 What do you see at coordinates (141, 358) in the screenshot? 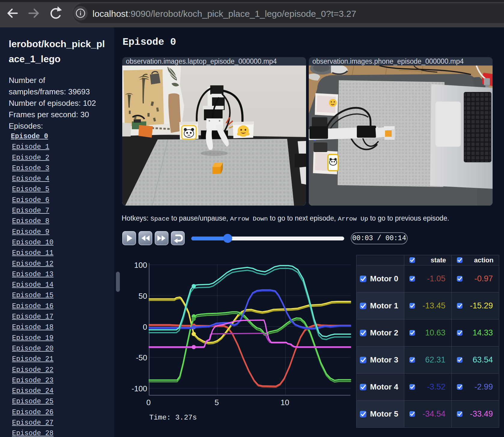
I see `svg-text: -50` at bounding box center [141, 358].